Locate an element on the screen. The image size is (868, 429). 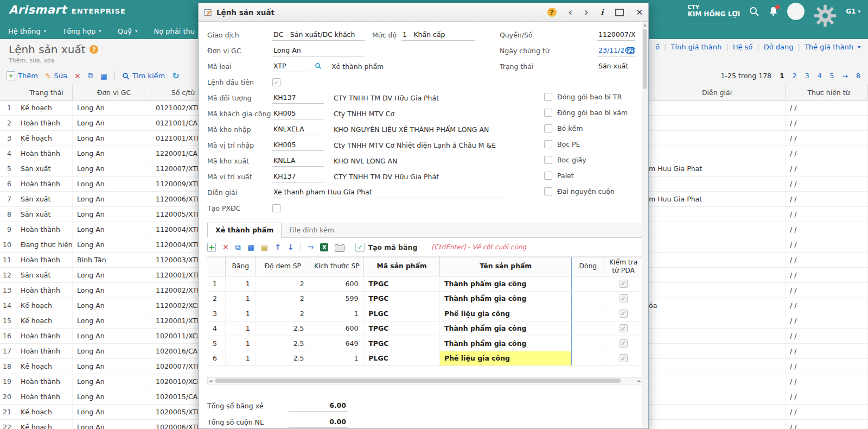
copy-button: ⧉ is located at coordinates (91, 76).